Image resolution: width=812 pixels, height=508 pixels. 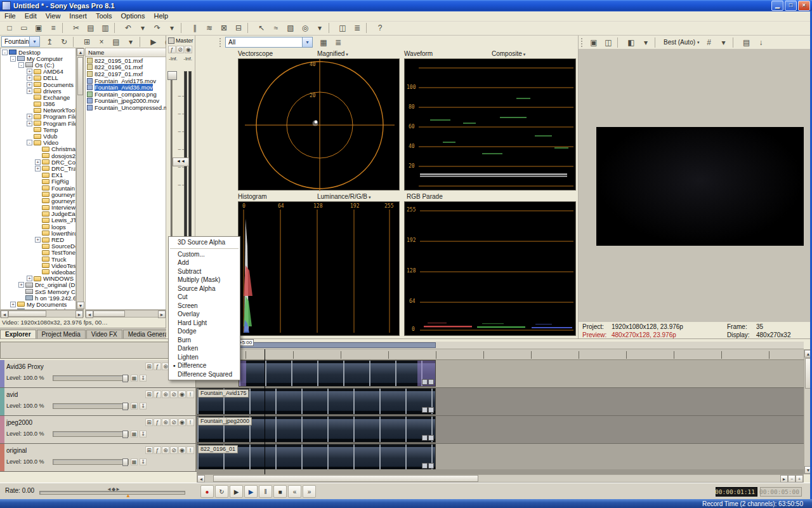 What do you see at coordinates (172, 28) in the screenshot?
I see `redo-menu-arrow: ▾` at bounding box center [172, 28].